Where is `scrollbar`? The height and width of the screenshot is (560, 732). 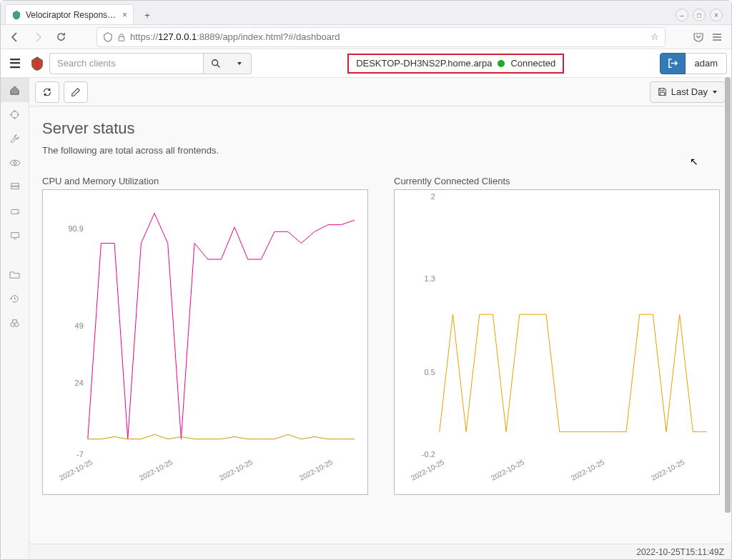
scrollbar is located at coordinates (728, 295).